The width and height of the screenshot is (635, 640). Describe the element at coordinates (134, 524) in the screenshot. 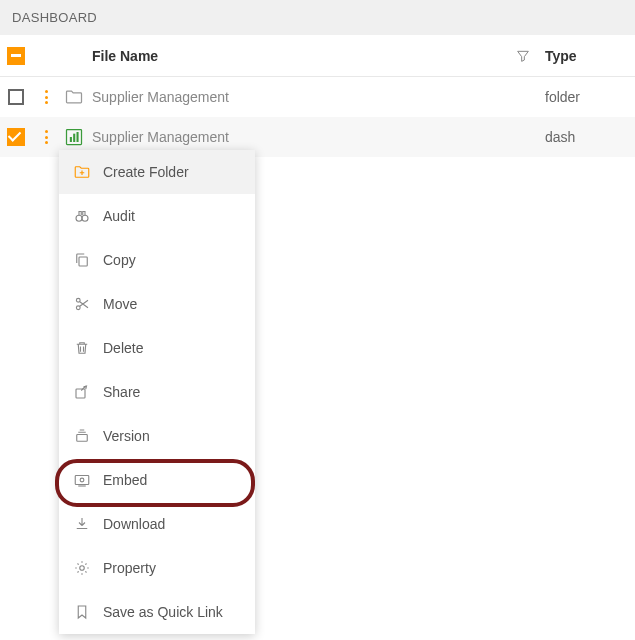

I see `menu-item-label: Download` at that location.